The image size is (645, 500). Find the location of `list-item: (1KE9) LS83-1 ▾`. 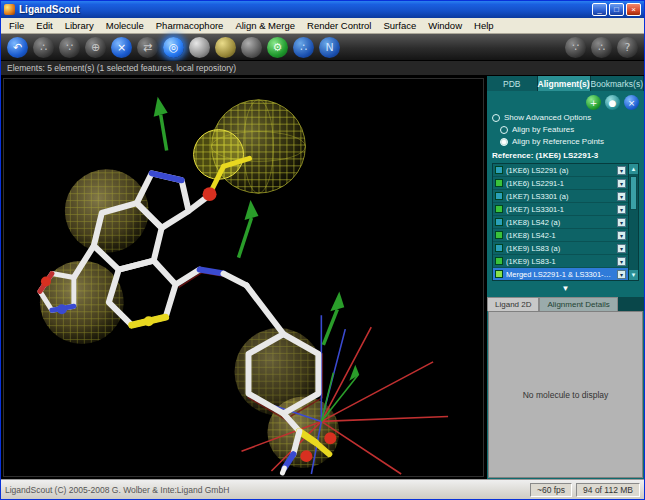

list-item: (1KE9) LS83-1 ▾ is located at coordinates (560, 262).